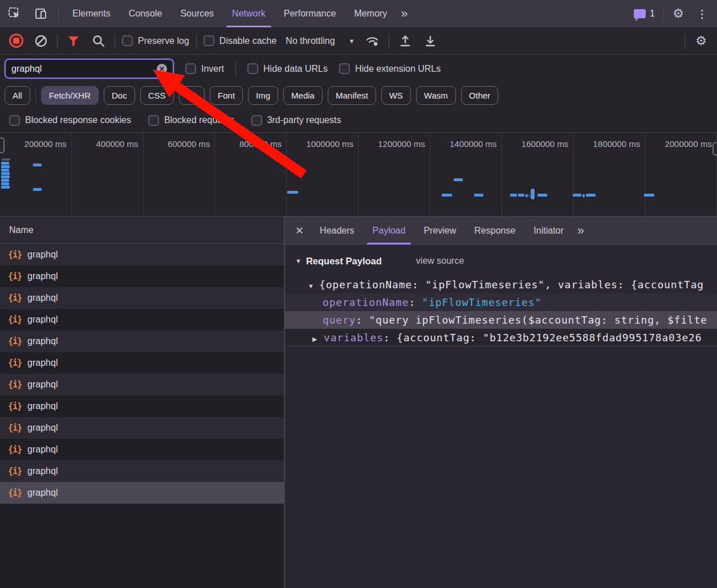 The width and height of the screenshot is (717, 588). Describe the element at coordinates (15, 14) in the screenshot. I see `inspect-element-icon` at that location.